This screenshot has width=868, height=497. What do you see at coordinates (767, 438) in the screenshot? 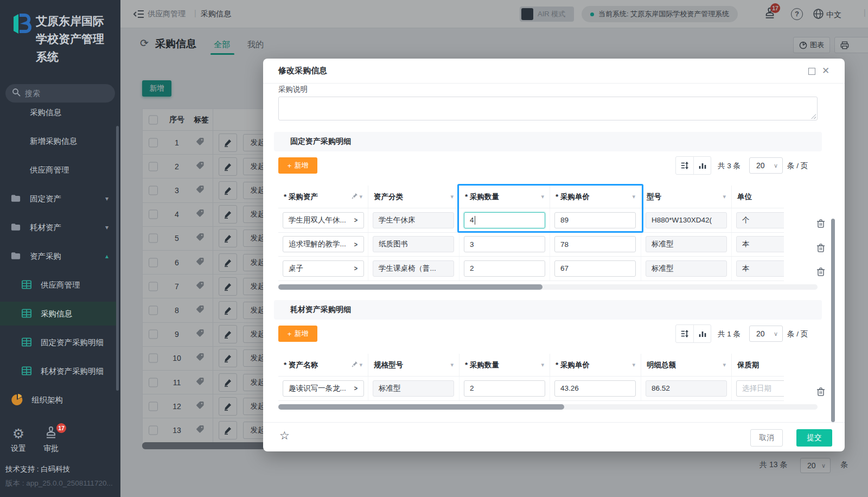
I see `cancel-button: 取消` at bounding box center [767, 438].